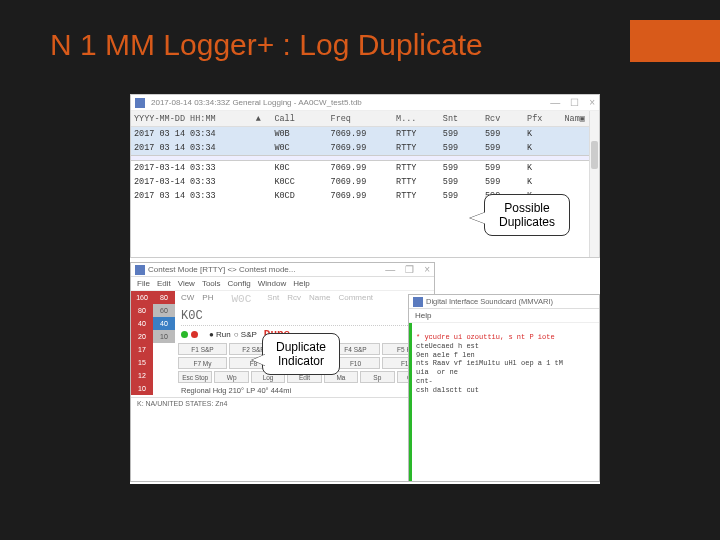 This screenshot has width=720, height=540. I want to click on band-12: 12, so click(142, 376).